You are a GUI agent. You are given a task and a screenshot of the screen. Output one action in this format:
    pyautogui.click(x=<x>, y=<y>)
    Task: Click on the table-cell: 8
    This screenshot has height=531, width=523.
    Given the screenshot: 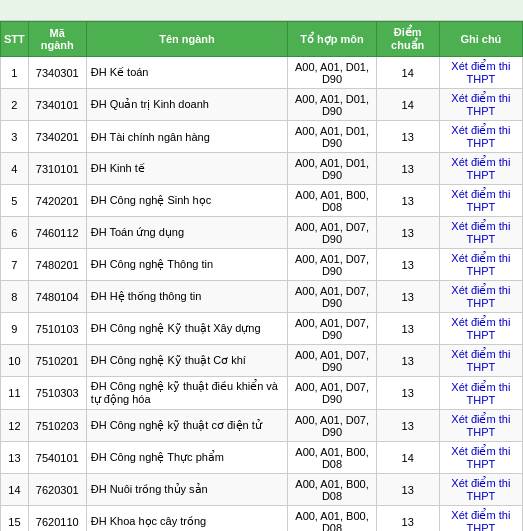 What is the action you would take?
    pyautogui.click(x=15, y=297)
    